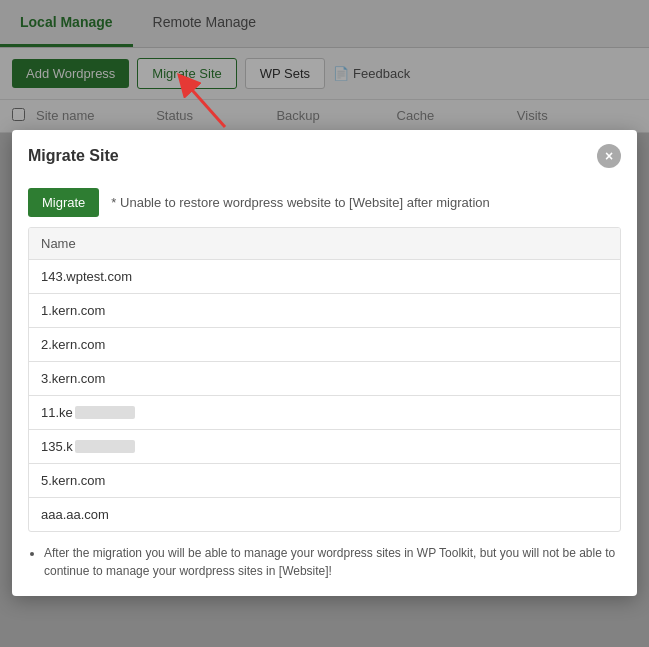 The image size is (649, 647). What do you see at coordinates (324, 447) in the screenshot?
I see `list-item: 135.k` at bounding box center [324, 447].